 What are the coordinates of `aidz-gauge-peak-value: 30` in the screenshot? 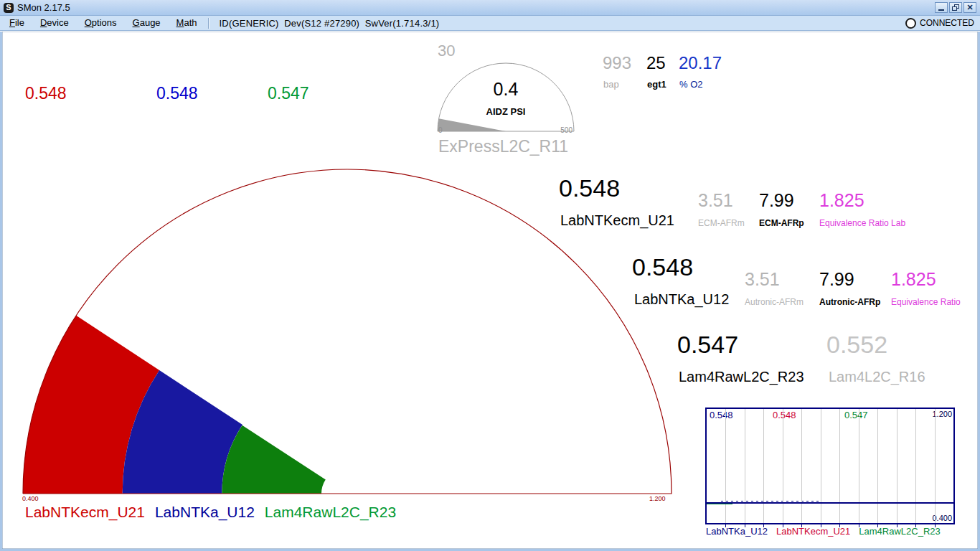 It's located at (446, 51).